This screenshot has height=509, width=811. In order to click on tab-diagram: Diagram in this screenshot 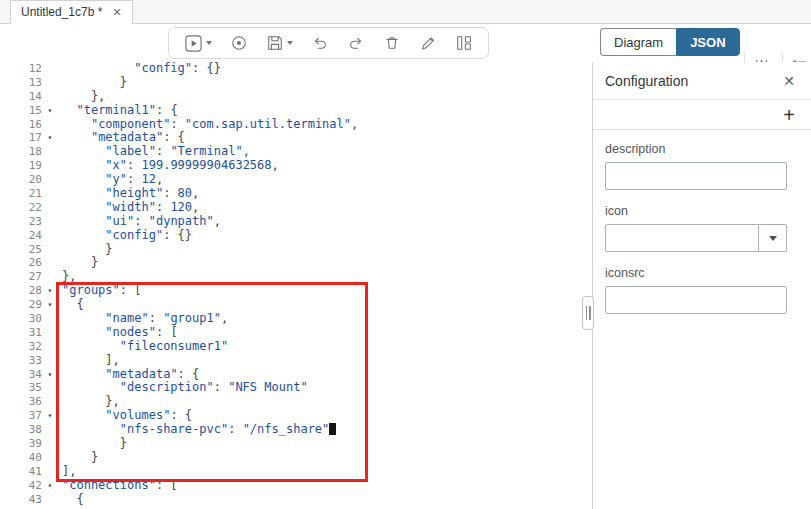, I will do `click(638, 42)`.